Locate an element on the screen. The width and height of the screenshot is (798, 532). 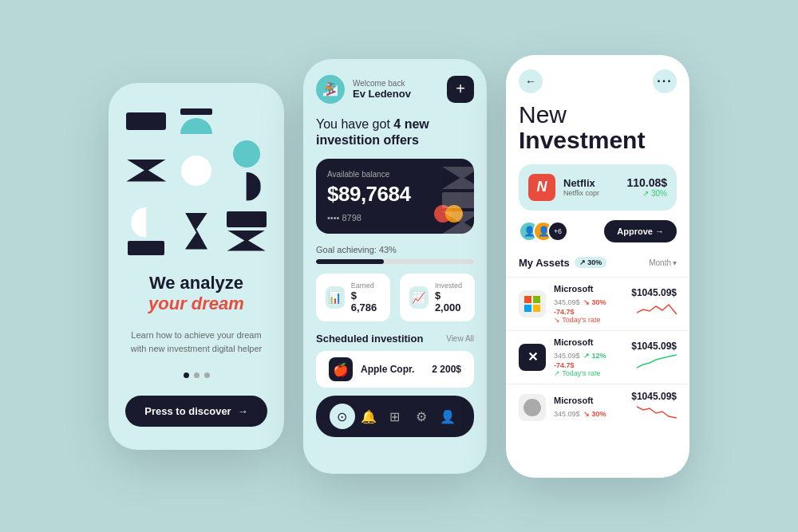
netflix-price-value: 110.08$ is located at coordinates (646, 183).